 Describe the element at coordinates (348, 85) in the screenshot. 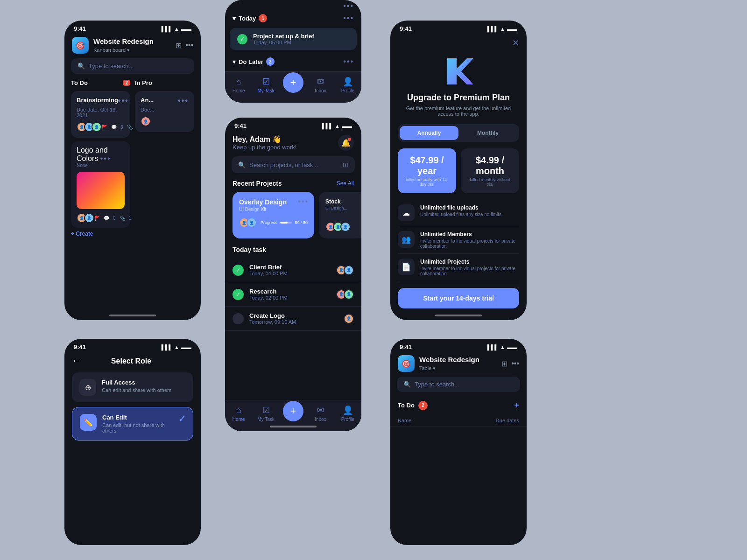

I see `tab-profile-top: 👤 Profile` at that location.